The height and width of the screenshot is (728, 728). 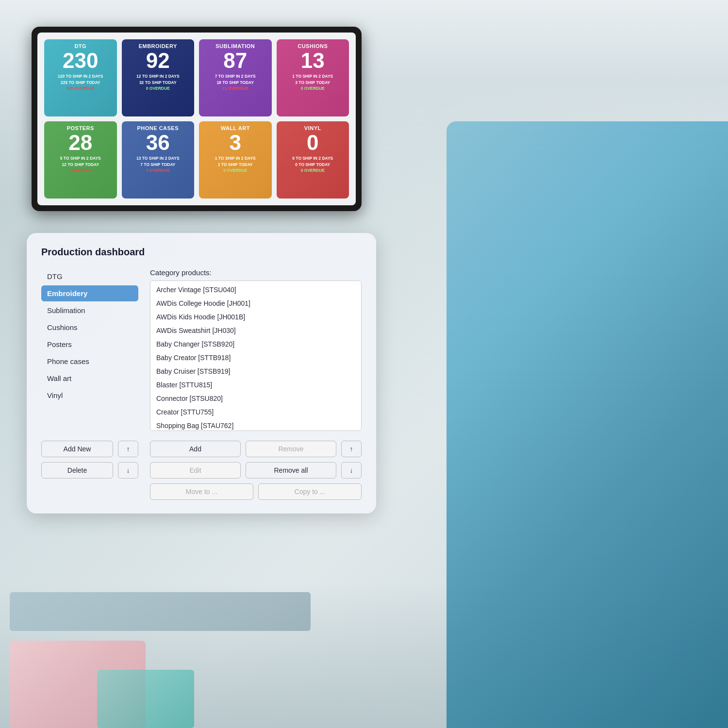 What do you see at coordinates (197, 119) in the screenshot?
I see `monitor-container: DTG 230 120 TO SHIP IN 2 DAYS225 TO SHIP…` at bounding box center [197, 119].